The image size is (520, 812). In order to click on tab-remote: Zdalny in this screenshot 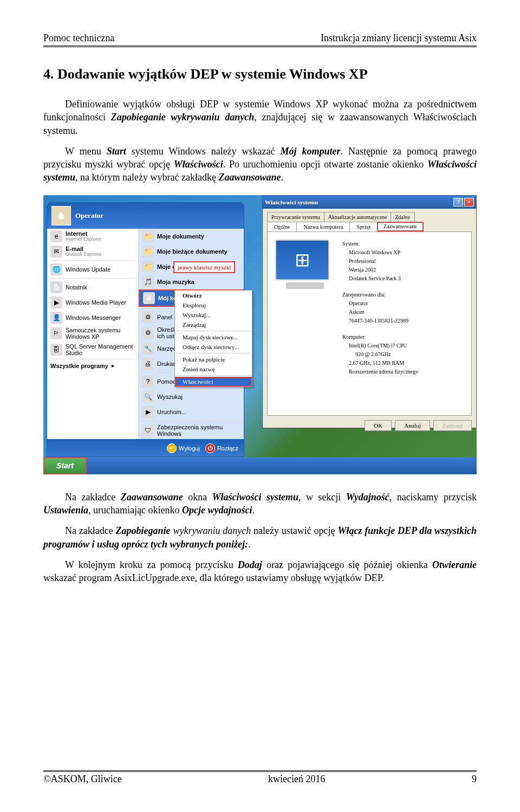, I will do `click(402, 217)`.